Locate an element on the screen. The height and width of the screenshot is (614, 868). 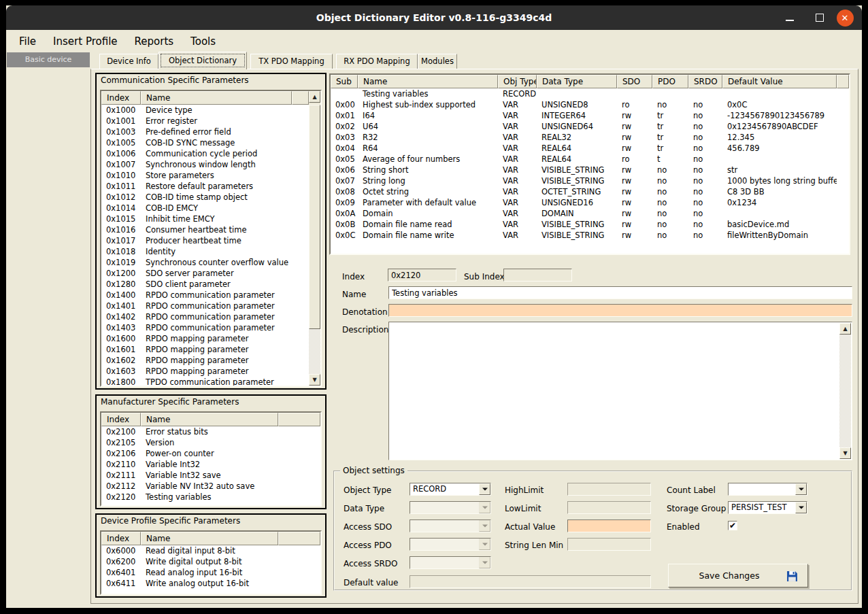
table-row: Testing variablesRECORD is located at coordinates (590, 94).